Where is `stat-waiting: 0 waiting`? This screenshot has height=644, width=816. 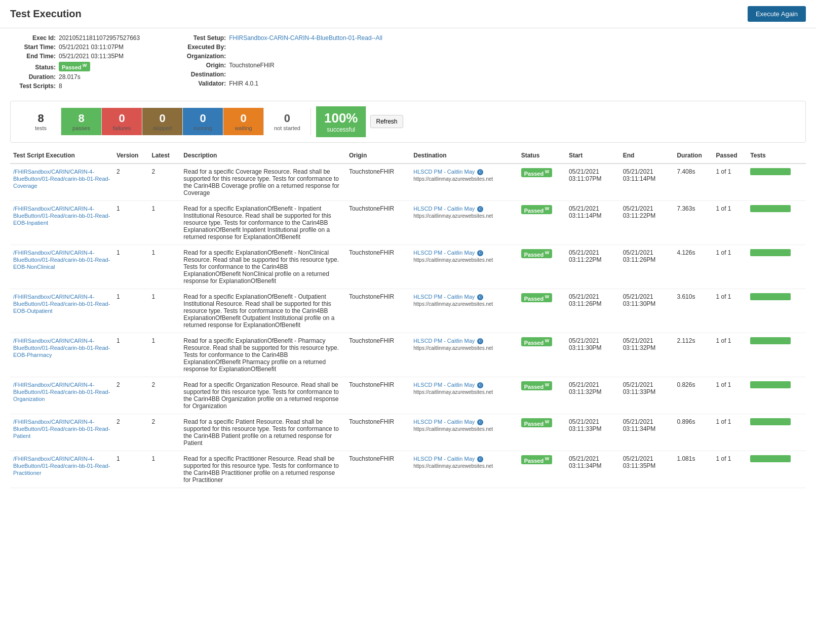
stat-waiting: 0 waiting is located at coordinates (244, 122).